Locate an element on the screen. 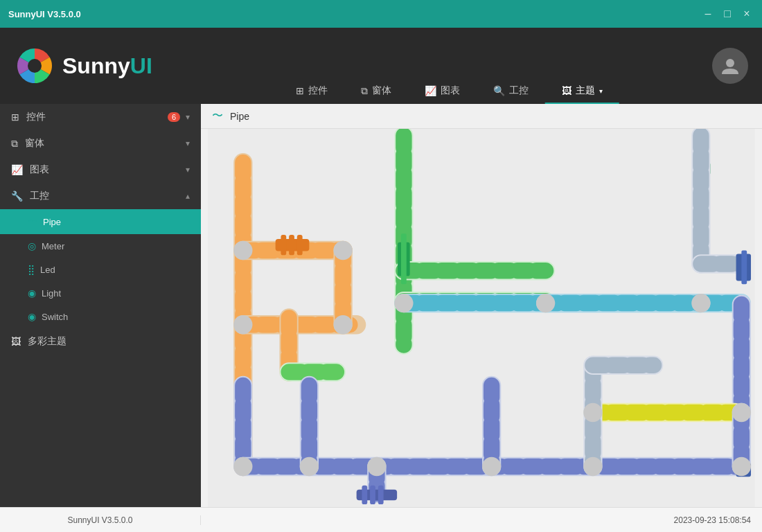 This screenshot has width=762, height=532. charts-arrow-icon: ▾ is located at coordinates (188, 170).